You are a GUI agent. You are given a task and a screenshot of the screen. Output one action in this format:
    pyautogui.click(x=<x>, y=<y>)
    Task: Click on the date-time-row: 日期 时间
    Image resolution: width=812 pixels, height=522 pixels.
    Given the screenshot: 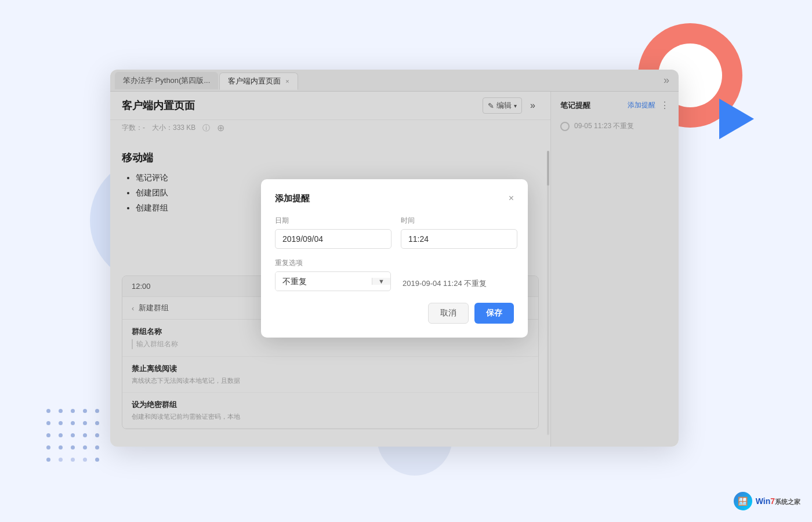 What is the action you would take?
    pyautogui.click(x=394, y=232)
    